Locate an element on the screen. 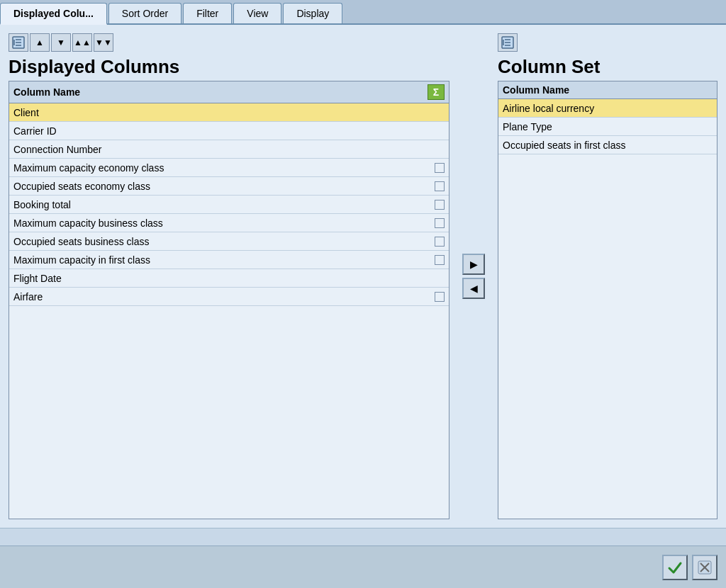  left-row-text: Flight Date is located at coordinates (229, 278).